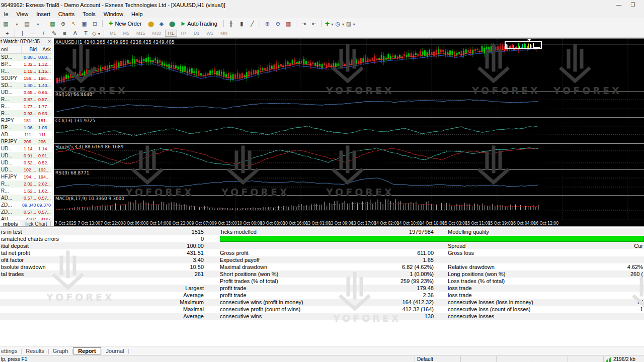  Describe the element at coordinates (619, 5) in the screenshot. I see `minimize-button: —` at that location.